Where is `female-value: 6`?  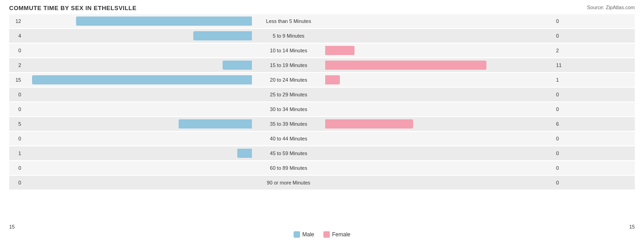
female-value: 6 is located at coordinates (561, 124).